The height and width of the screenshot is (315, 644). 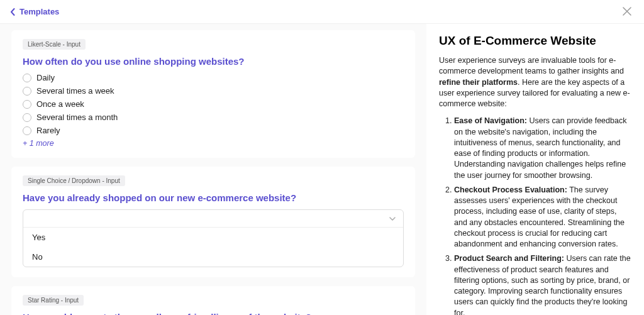 What do you see at coordinates (213, 238) in the screenshot?
I see `dropdown-option: Yes` at bounding box center [213, 238].